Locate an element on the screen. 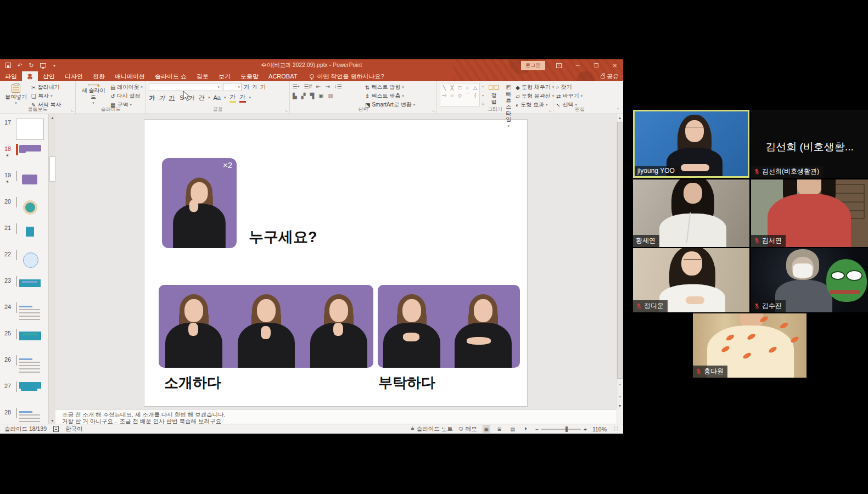  zoom-slider: −+ is located at coordinates (561, 429).